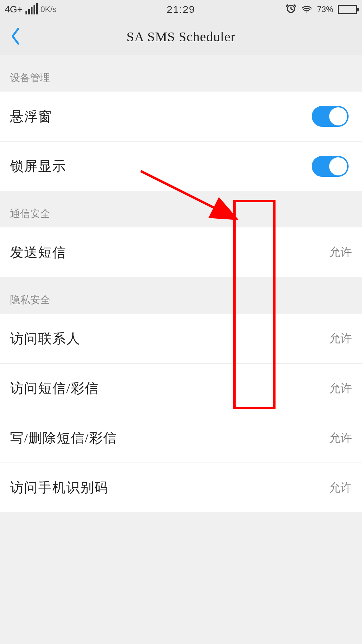 The width and height of the screenshot is (362, 644). I want to click on setting-label: 访问短信/彩信, so click(54, 388).